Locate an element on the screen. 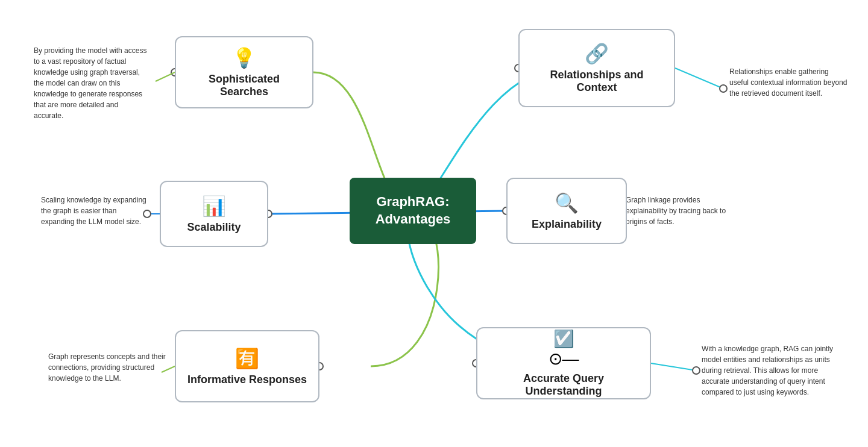 This screenshot has height=447, width=868. node-relationships: 🔗 Relationships and Context is located at coordinates (597, 68).